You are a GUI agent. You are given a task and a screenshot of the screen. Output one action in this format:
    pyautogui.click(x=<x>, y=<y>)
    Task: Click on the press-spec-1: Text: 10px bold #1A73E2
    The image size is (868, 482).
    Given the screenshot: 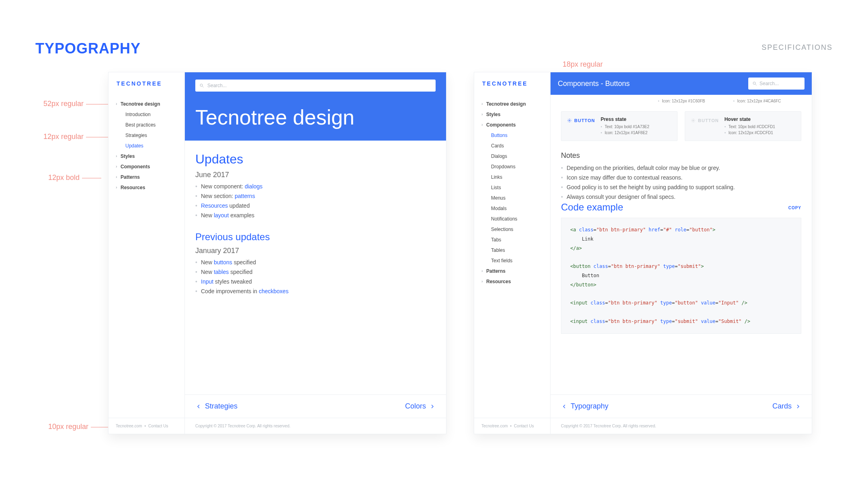 What is the action you would take?
    pyautogui.click(x=625, y=127)
    